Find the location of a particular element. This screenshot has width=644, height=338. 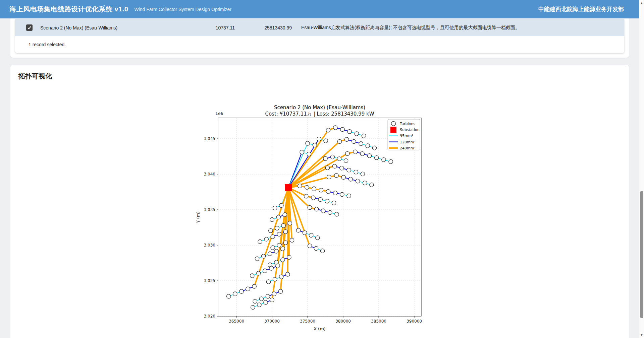

scrollbar-down-arrow: ▼ is located at coordinates (642, 335).